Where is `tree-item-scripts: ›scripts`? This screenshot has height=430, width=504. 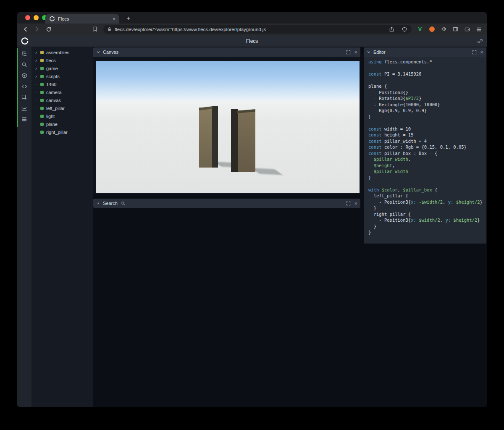
tree-item-scripts: ›scripts is located at coordinates (62, 76).